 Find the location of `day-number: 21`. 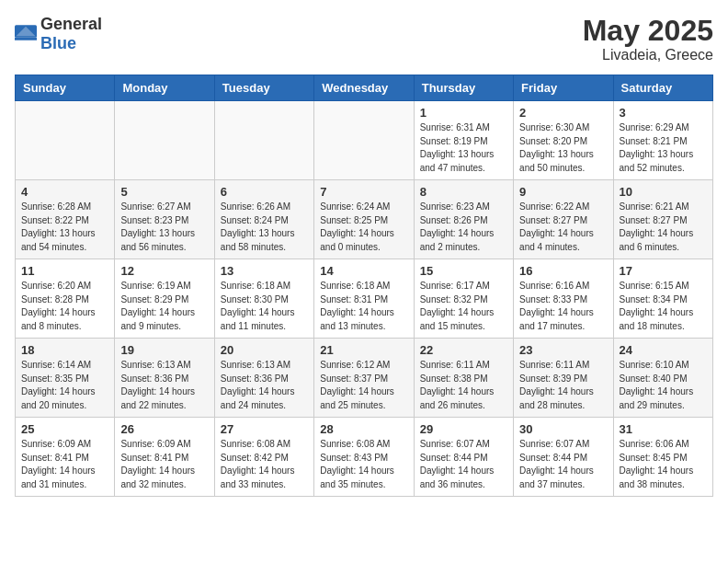

day-number: 21 is located at coordinates (364, 350).